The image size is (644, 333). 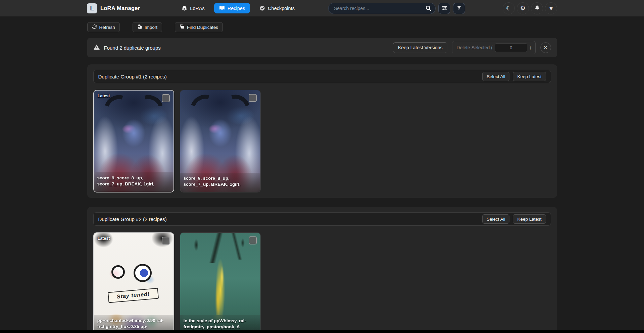 I want to click on brand: L LoRA Manager, so click(x=113, y=8).